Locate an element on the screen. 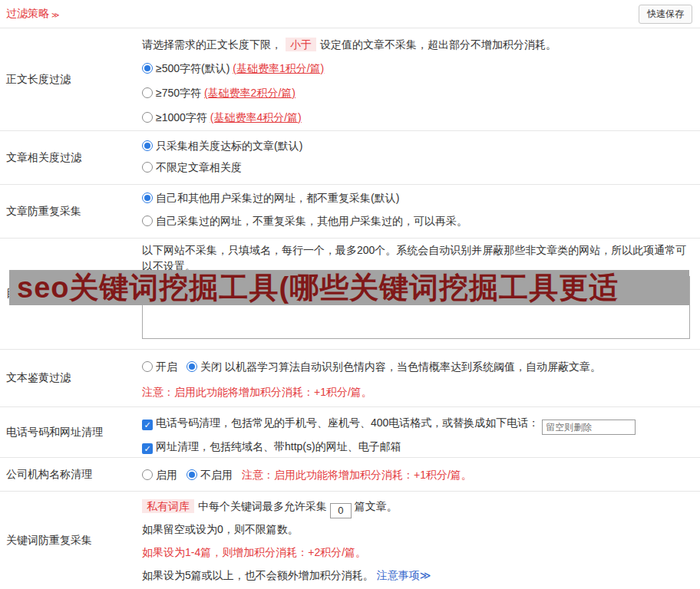 The height and width of the screenshot is (589, 700). row-label-dedup: 文章防重复采集 is located at coordinates (68, 212).